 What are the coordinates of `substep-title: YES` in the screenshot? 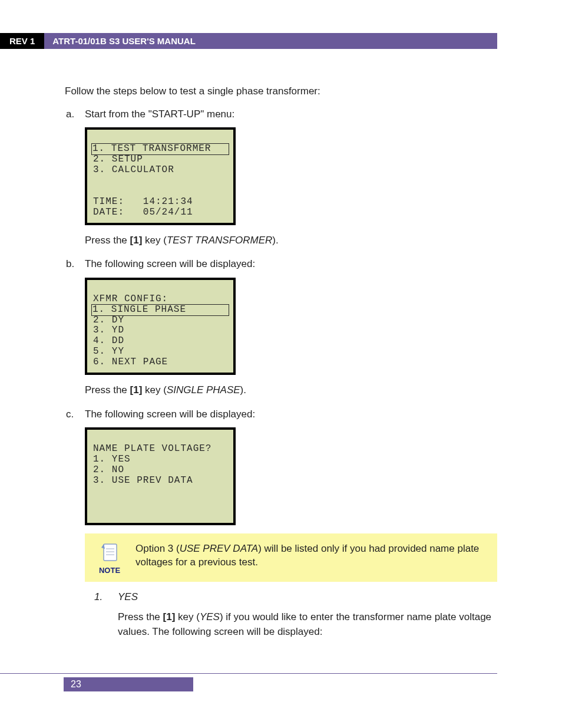 It's located at (128, 597).